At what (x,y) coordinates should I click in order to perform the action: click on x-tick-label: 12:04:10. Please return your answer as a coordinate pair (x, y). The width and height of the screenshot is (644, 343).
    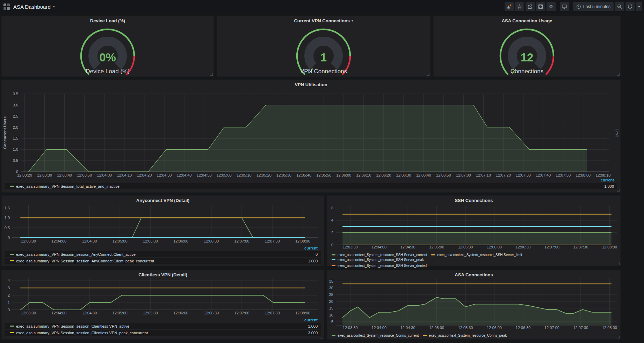
    Looking at the image, I should click on (124, 175).